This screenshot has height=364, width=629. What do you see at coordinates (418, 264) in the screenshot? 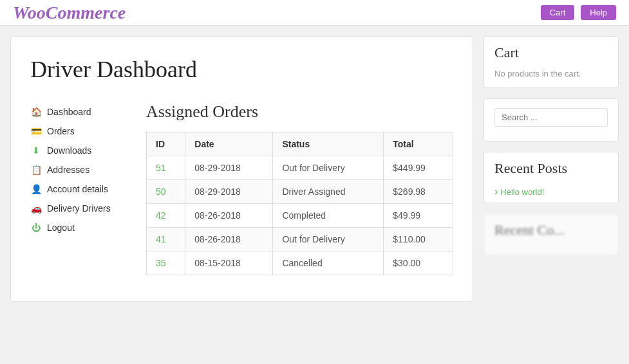
I see `order-total-cell: $30.00` at bounding box center [418, 264].